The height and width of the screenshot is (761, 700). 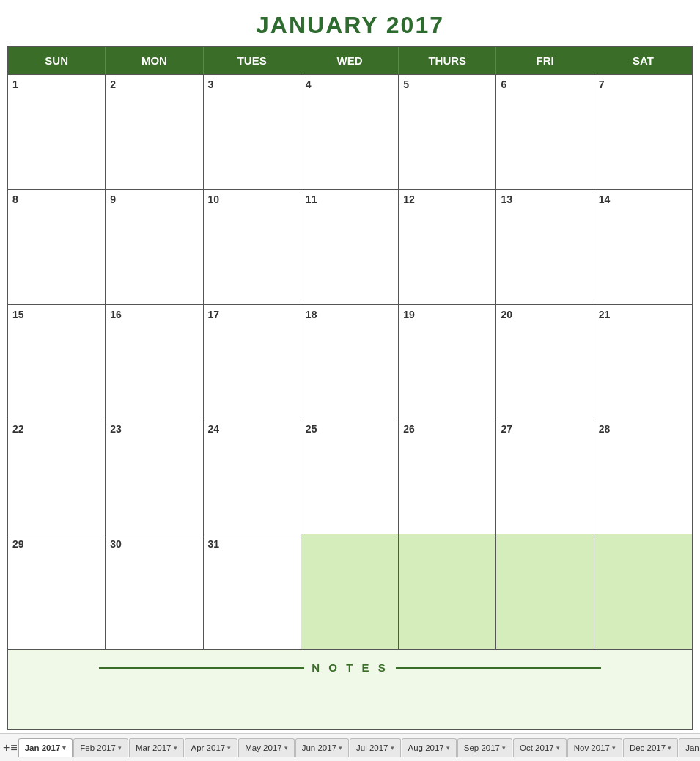 I want to click on day-cell-9: 9, so click(x=154, y=247).